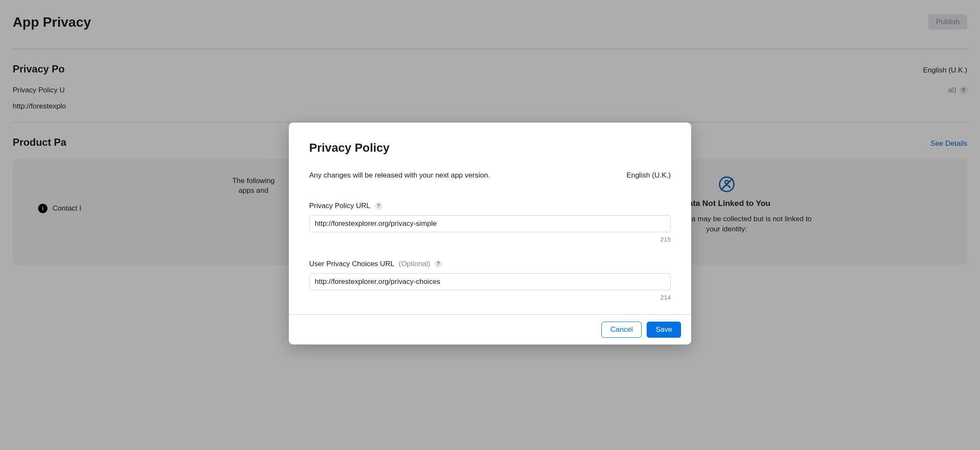 This screenshot has width=980, height=450. Describe the element at coordinates (490, 330) in the screenshot. I see `modal-footer: Cancel Save` at that location.